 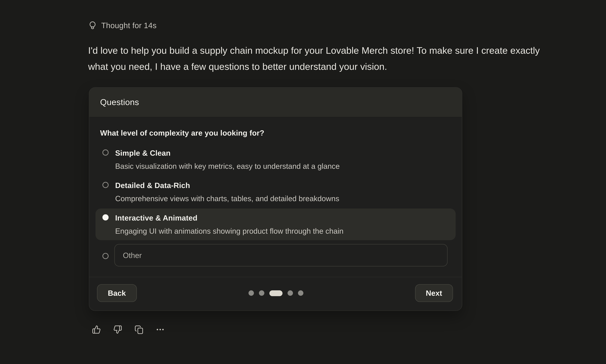 What do you see at coordinates (278, 133) in the screenshot?
I see `question-text: What level of complexity are you looking…` at bounding box center [278, 133].